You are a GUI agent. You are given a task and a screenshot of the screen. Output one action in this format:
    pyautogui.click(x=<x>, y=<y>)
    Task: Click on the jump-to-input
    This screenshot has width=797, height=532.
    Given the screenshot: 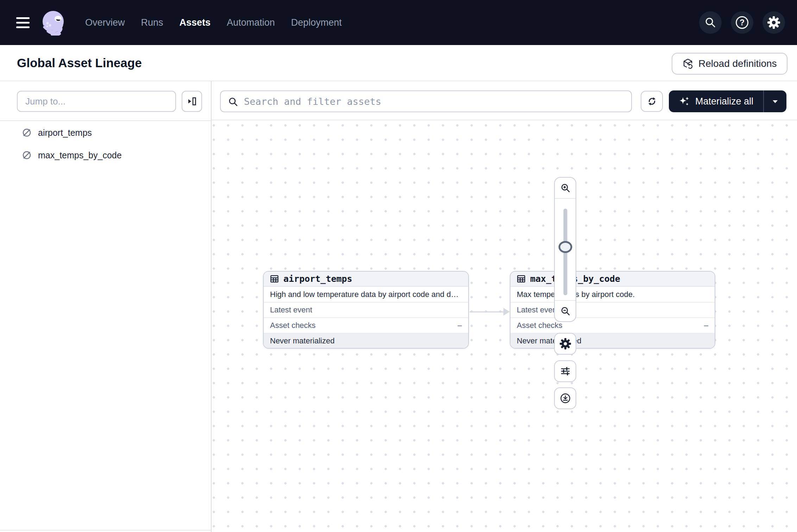 What is the action you would take?
    pyautogui.click(x=96, y=101)
    